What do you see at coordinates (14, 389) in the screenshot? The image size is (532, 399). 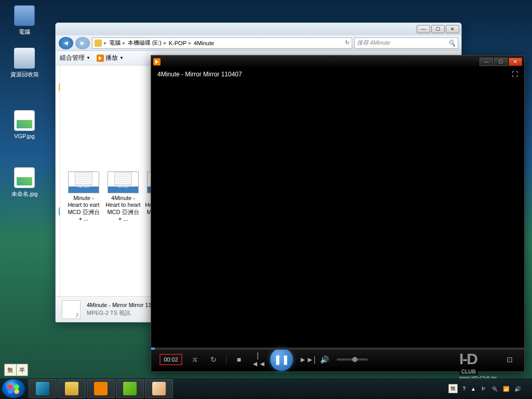 I see `start-button` at bounding box center [14, 389].